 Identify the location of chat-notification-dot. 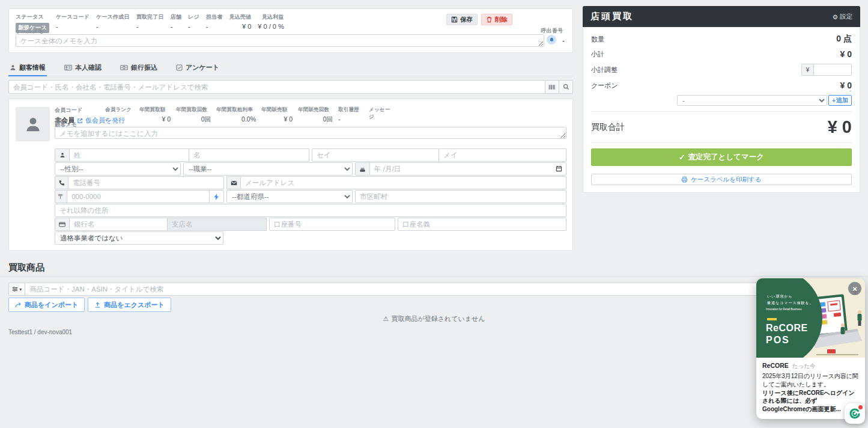
(860, 408).